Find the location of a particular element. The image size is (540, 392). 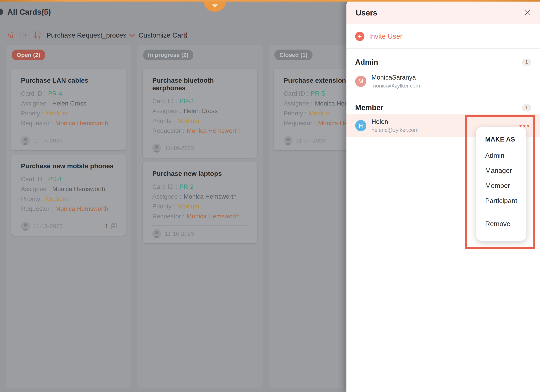

invite-user-button: + Invite User is located at coordinates (443, 37).